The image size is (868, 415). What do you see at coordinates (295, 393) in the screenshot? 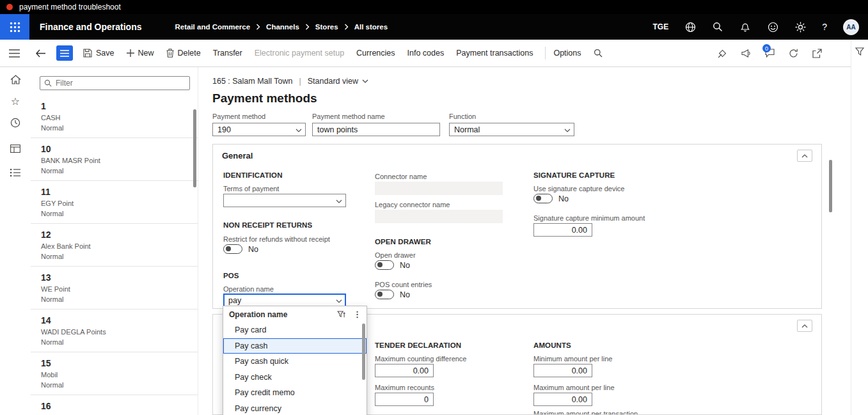
I see `dropdown-option: Pay credit memo` at bounding box center [295, 393].